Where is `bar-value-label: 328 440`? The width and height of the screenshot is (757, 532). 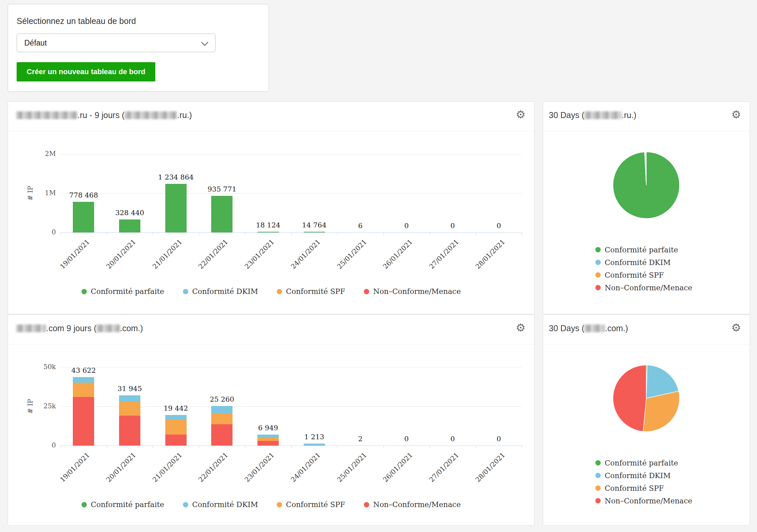
bar-value-label: 328 440 is located at coordinates (130, 213).